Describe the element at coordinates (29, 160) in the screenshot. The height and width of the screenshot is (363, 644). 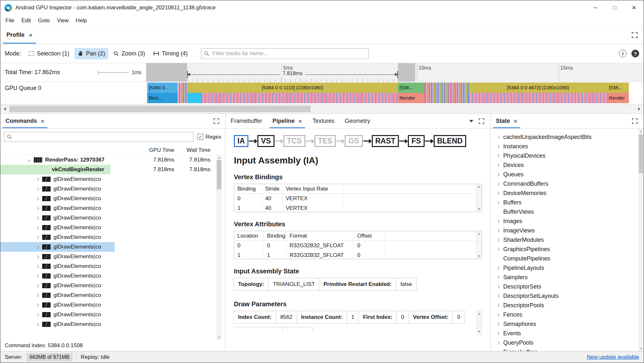
I see `caret-down-icon` at that location.